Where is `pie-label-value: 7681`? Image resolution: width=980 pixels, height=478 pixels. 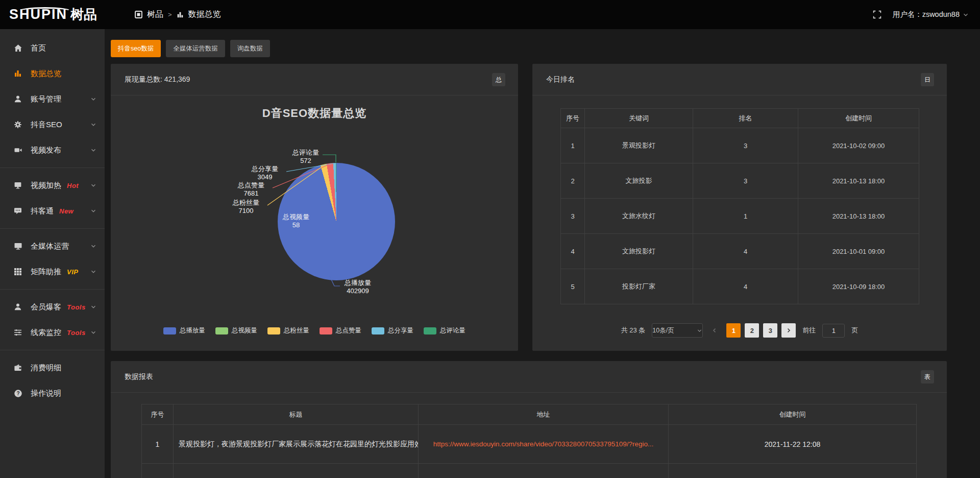 pie-label-value: 7681 is located at coordinates (251, 194).